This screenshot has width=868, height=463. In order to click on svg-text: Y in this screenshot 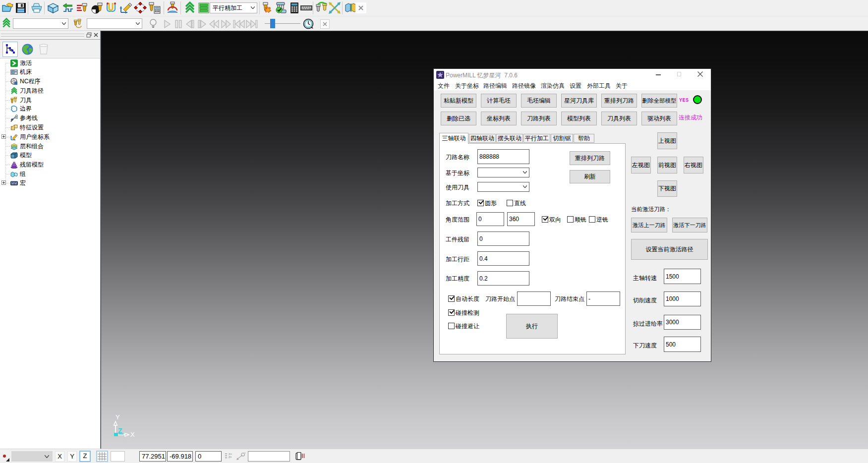, I will do `click(118, 417)`.